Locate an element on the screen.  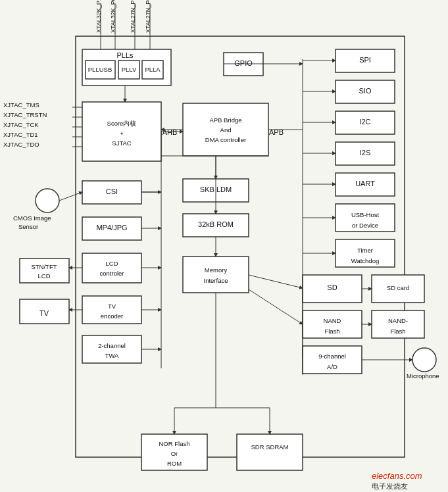
nand-flash-label2: Flash is located at coordinates (332, 332).